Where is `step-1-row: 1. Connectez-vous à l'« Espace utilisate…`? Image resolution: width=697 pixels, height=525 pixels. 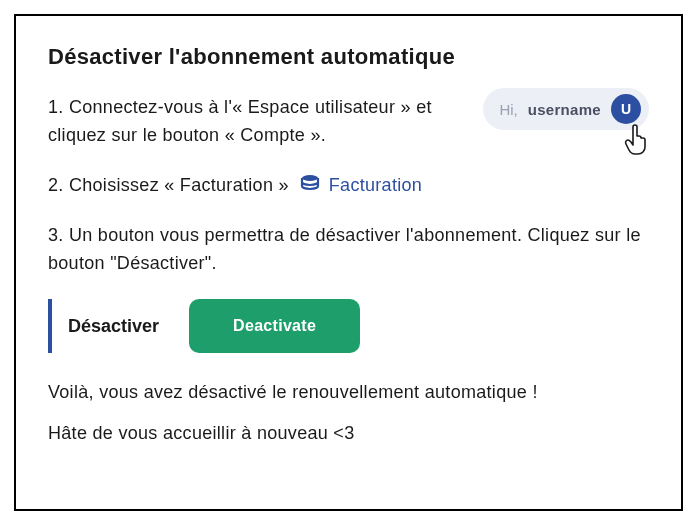 step-1-row: 1. Connectez-vous à l'« Espace utilisate… is located at coordinates (348, 133).